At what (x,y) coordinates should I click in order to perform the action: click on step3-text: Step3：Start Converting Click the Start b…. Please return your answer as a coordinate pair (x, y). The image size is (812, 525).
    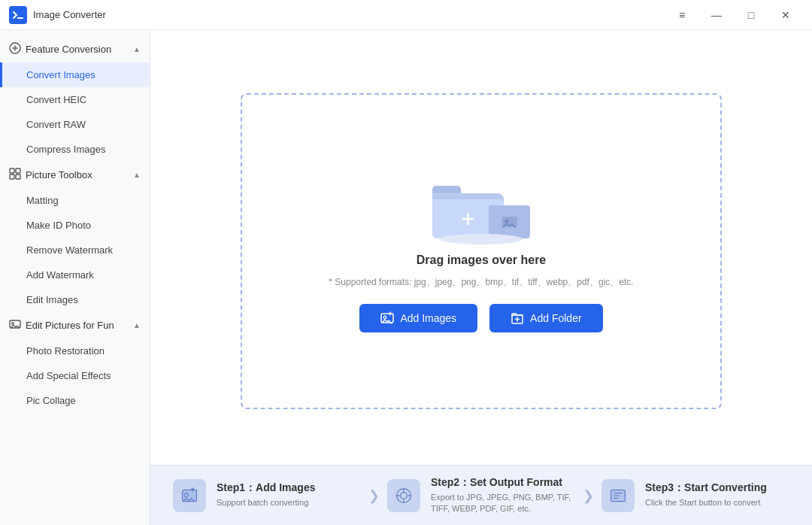
    Looking at the image, I should click on (706, 495).